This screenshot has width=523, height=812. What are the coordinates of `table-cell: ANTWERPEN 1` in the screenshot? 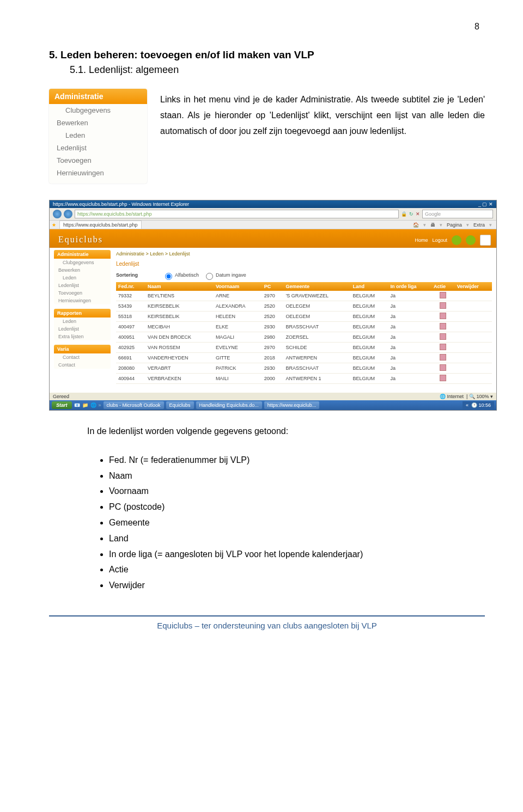 It's located at (317, 379).